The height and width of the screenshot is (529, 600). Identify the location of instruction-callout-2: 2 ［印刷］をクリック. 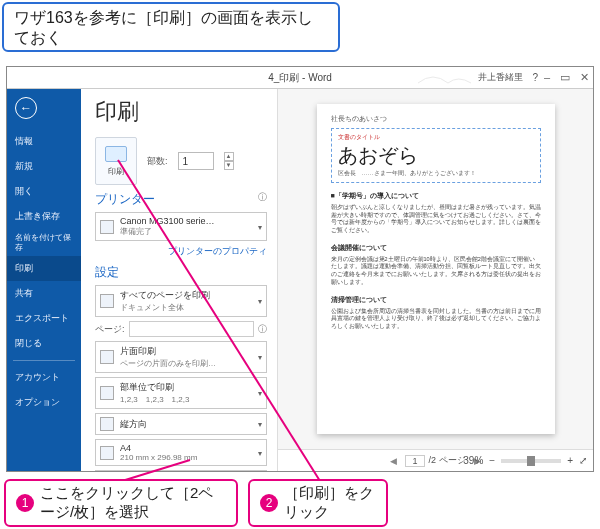
(318, 503).